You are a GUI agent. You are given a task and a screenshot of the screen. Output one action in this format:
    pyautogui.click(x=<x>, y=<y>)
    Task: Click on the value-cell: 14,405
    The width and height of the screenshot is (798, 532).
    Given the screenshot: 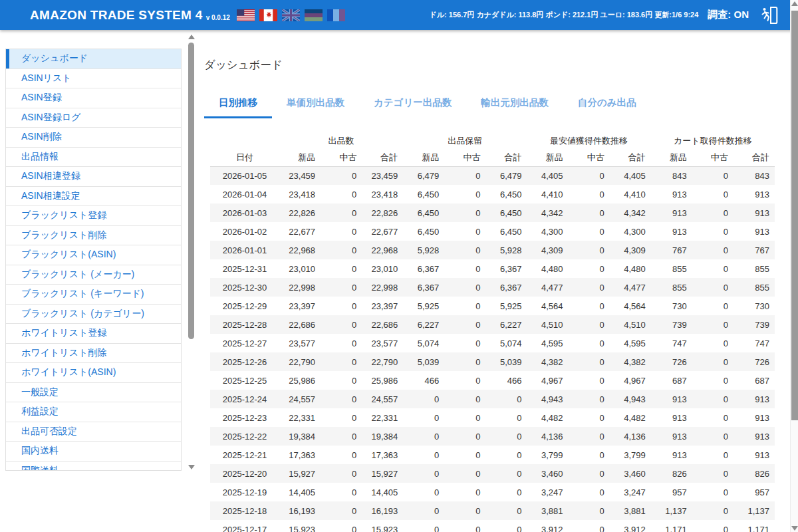 What is the action you would take?
    pyautogui.click(x=300, y=492)
    